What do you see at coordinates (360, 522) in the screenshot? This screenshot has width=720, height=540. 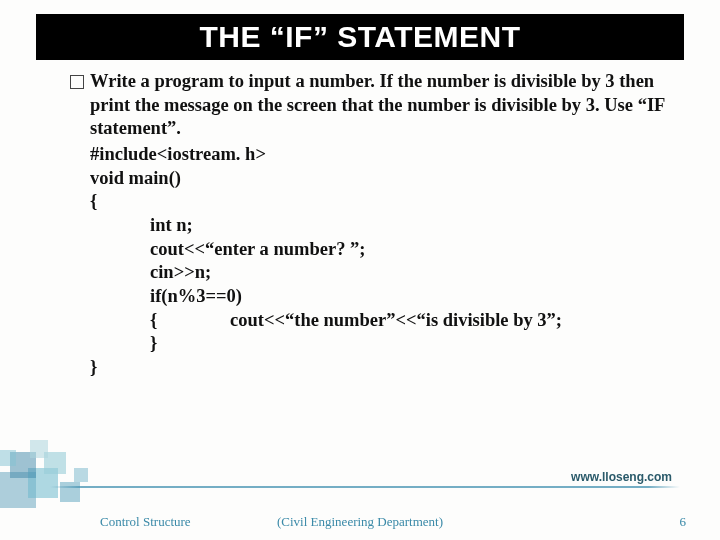 I see `slide-footer: Control Structure (Civil Engineering Dep…` at bounding box center [360, 522].